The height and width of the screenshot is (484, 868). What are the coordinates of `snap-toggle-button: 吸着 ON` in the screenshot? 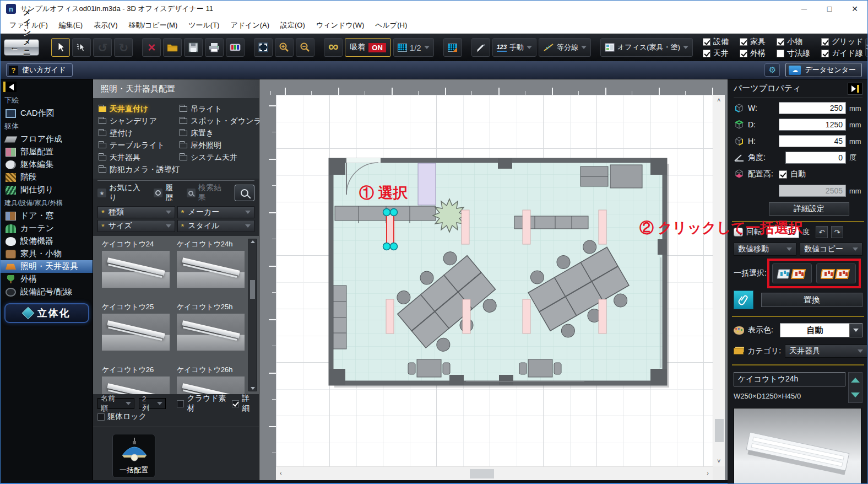 It's located at (368, 47).